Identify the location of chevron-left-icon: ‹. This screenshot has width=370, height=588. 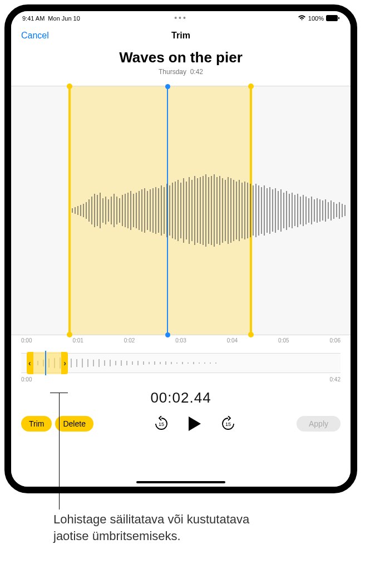
(30, 363).